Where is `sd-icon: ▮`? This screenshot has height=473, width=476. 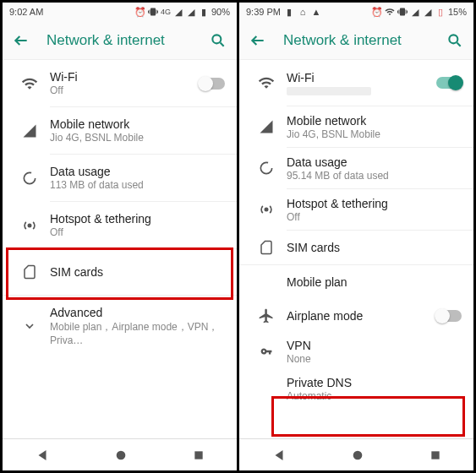 sd-icon: ▮ is located at coordinates (289, 12).